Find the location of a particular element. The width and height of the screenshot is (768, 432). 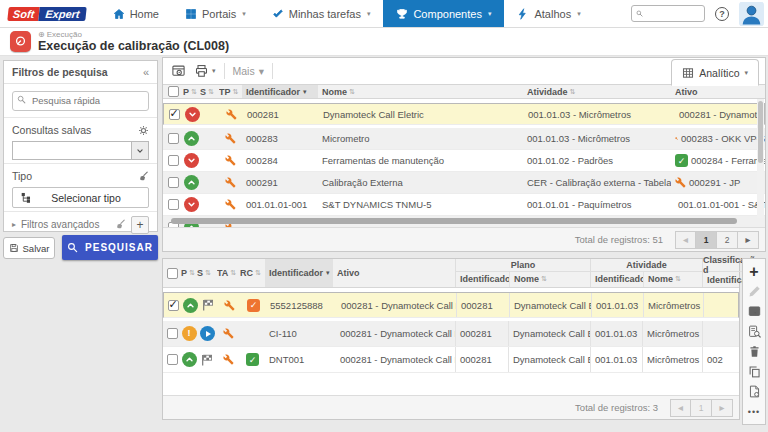

user-avatar is located at coordinates (752, 14).